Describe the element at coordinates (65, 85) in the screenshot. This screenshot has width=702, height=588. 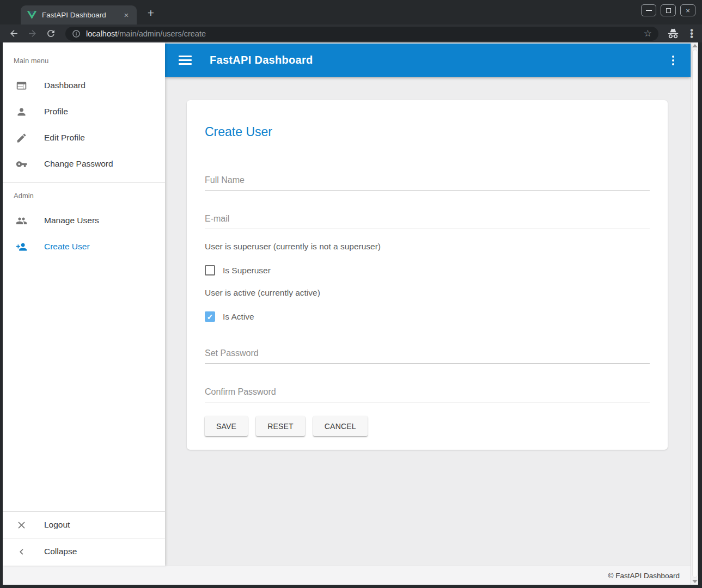
I see `sidebar-item-label: Dashboard` at that location.